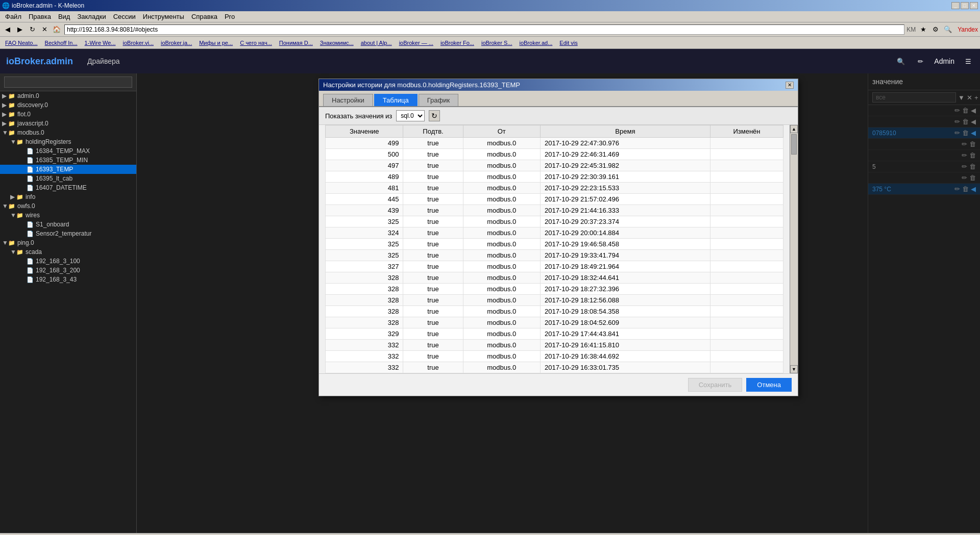 Image resolution: width=980 pixels, height=535 pixels. I want to click on menu-file: Файл, so click(13, 16).